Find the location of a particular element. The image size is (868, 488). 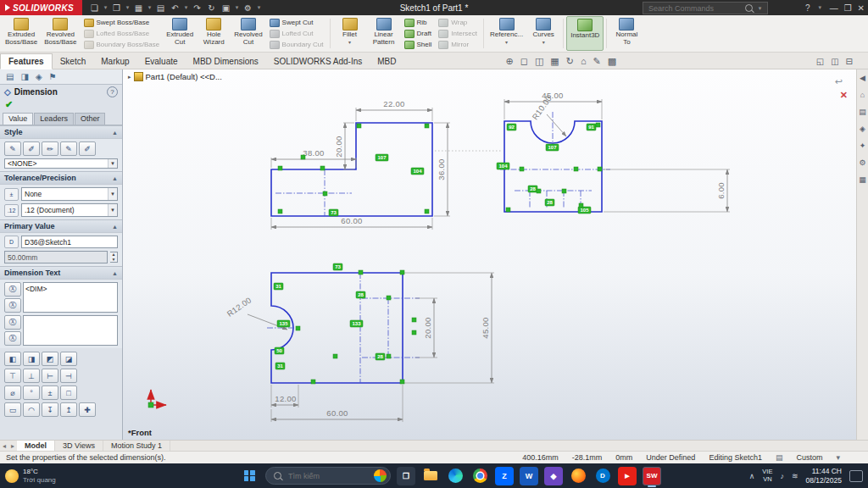

relation-marker: 31 is located at coordinates (278, 286).